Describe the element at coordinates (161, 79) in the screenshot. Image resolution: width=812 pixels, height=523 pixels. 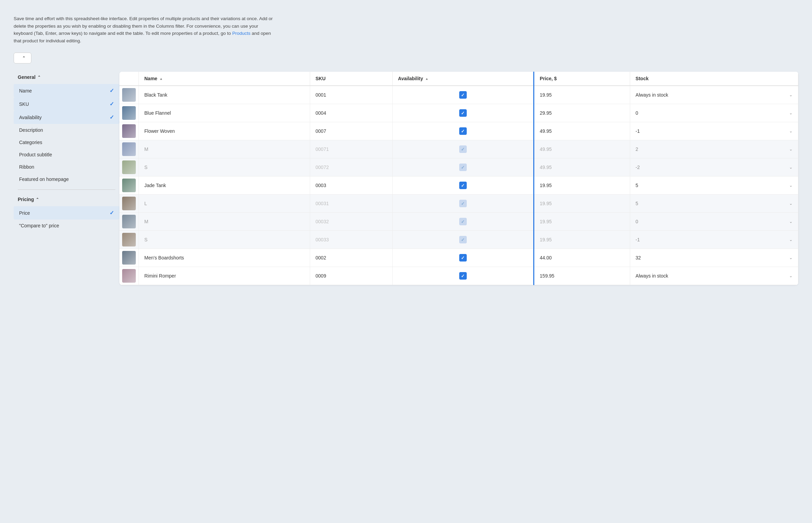
I see `sort-icon-name: ▲` at that location.